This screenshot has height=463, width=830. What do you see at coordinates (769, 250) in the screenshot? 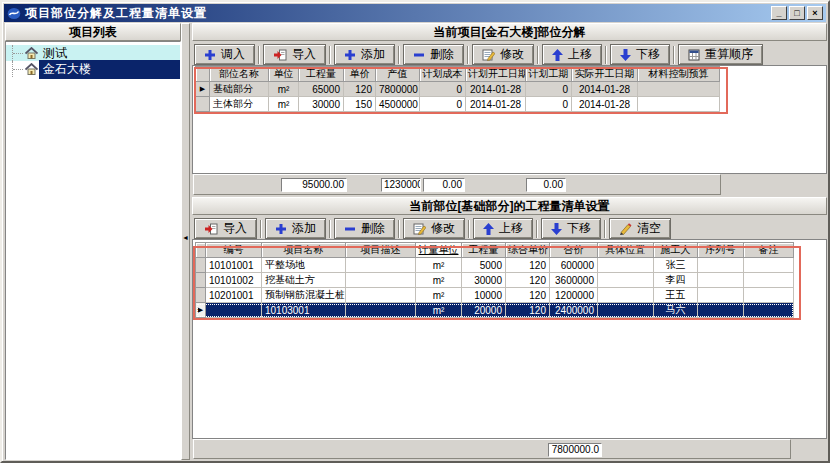
I see `column-header: 备注` at bounding box center [769, 250].